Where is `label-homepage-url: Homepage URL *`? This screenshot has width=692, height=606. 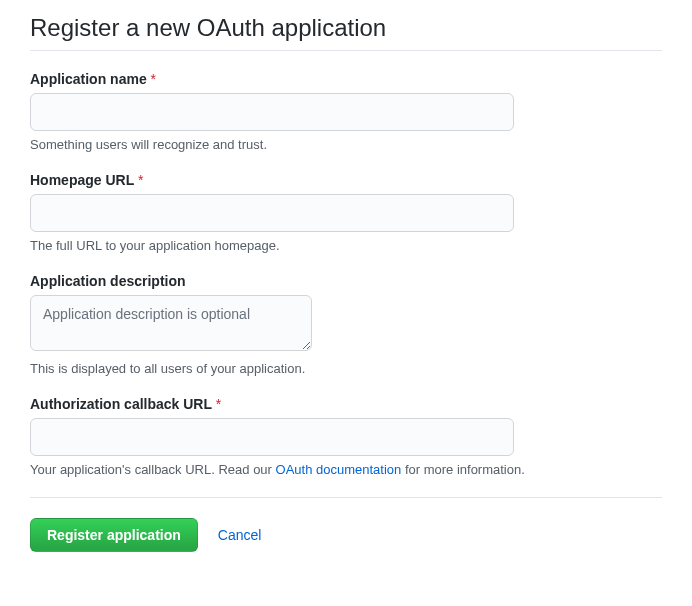
label-homepage-url: Homepage URL * is located at coordinates (346, 180).